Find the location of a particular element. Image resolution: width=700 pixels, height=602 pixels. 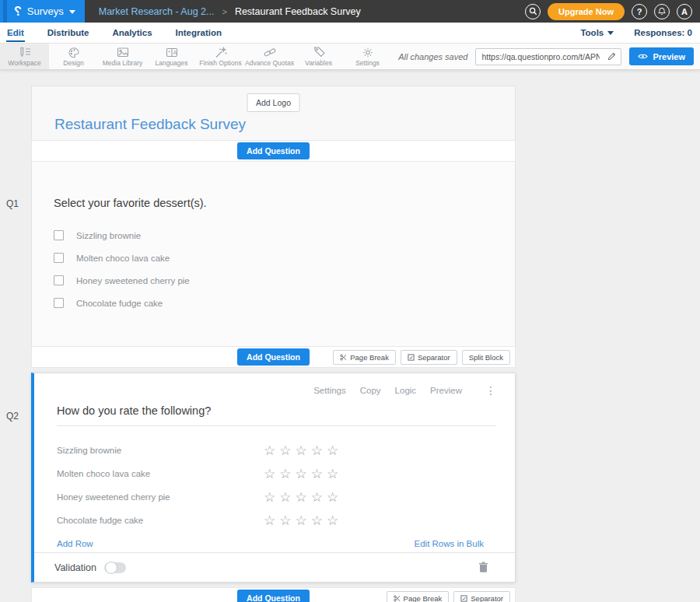

help-button: ? is located at coordinates (639, 12).